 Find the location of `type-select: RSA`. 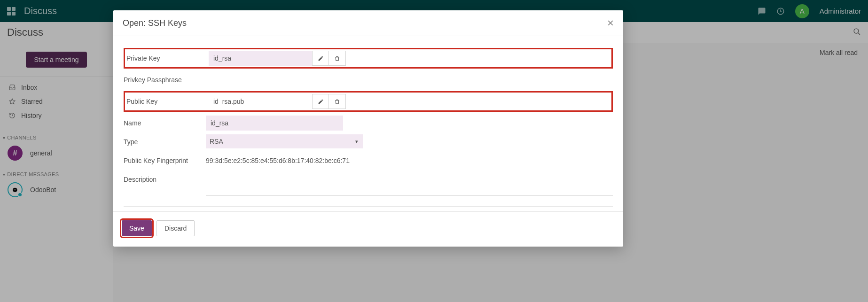

type-select: RSA is located at coordinates (284, 141).